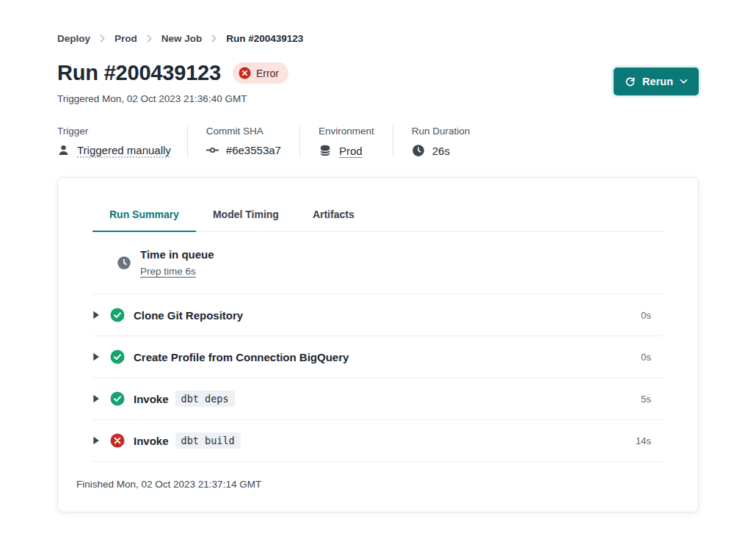 Image resolution: width=756 pixels, height=536 pixels. What do you see at coordinates (378, 141) in the screenshot?
I see `run-metadata: Trigger Triggered manually Commit SHA #6…` at bounding box center [378, 141].